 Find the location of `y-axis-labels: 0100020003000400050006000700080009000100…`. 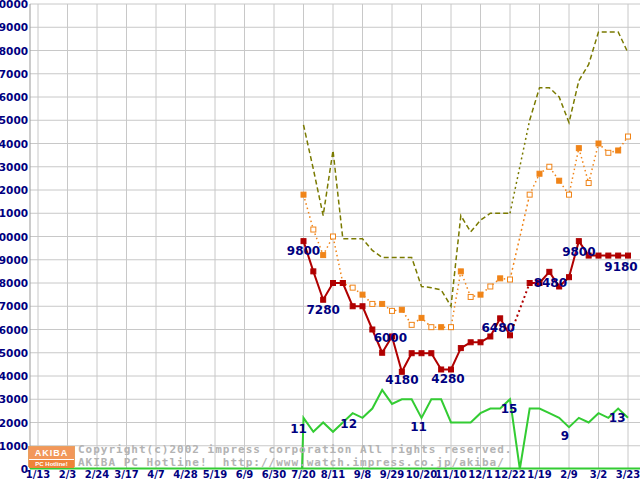

y-axis-labels: 0100020003000400050006000700080009000100… is located at coordinates (14, 238).